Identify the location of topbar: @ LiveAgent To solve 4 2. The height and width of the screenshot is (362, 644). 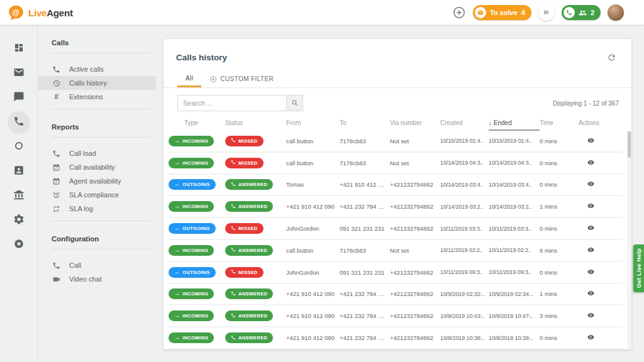
(322, 13).